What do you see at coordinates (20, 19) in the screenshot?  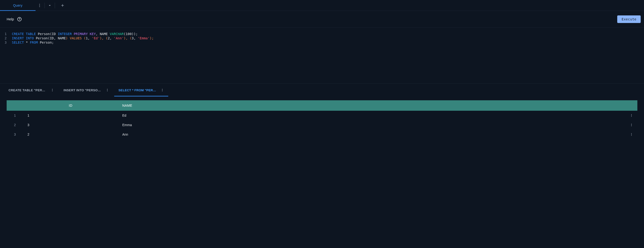 I see `help-icon: ?` at bounding box center [20, 19].